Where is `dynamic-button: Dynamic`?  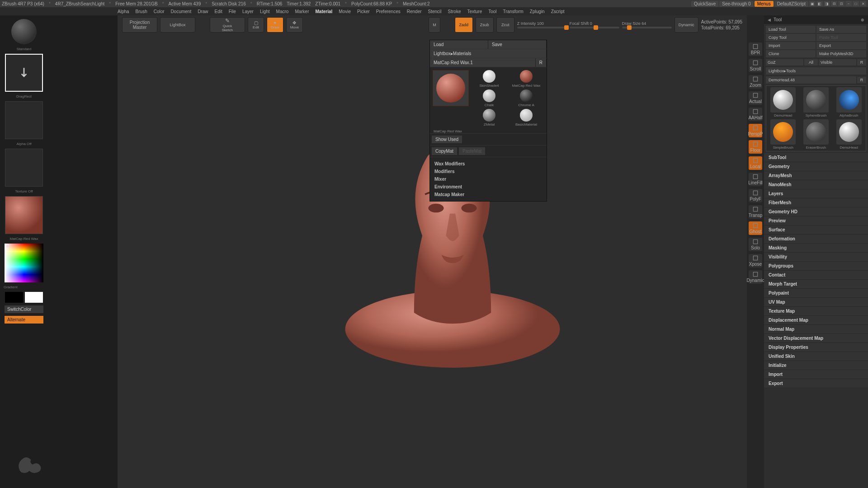
dynamic-button: Dynamic is located at coordinates (686, 25).